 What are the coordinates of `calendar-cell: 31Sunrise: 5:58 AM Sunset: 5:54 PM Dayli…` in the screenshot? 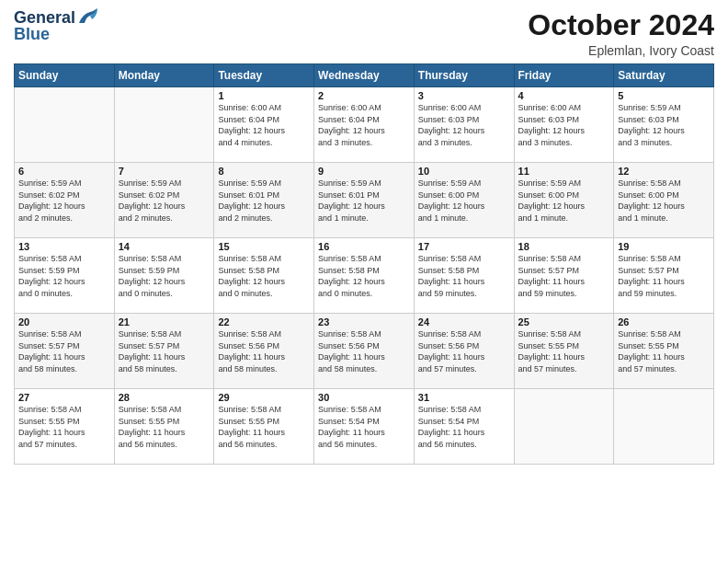 It's located at (463, 427).